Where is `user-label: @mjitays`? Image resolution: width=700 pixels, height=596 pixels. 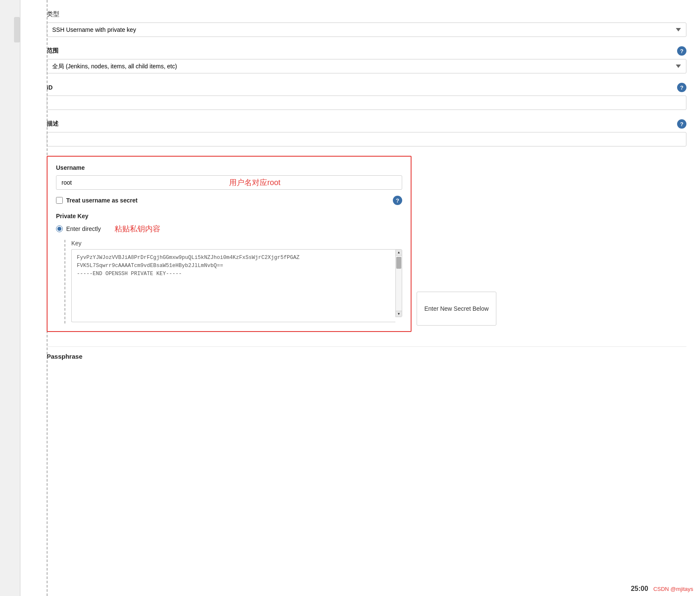 user-label: @mjitays is located at coordinates (682, 589).